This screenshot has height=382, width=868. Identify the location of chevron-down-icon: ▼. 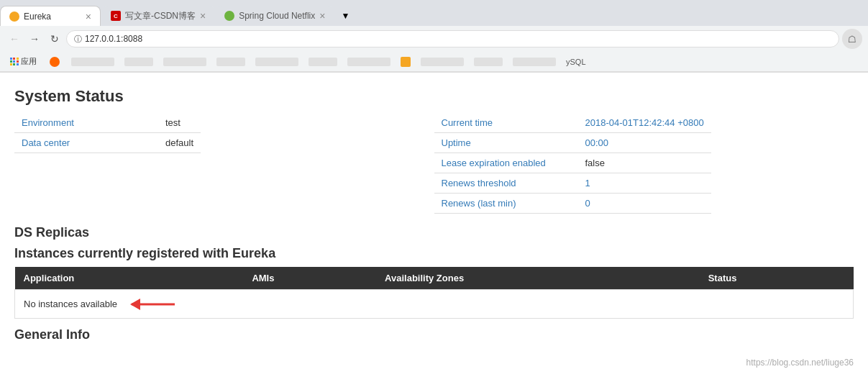
(345, 16).